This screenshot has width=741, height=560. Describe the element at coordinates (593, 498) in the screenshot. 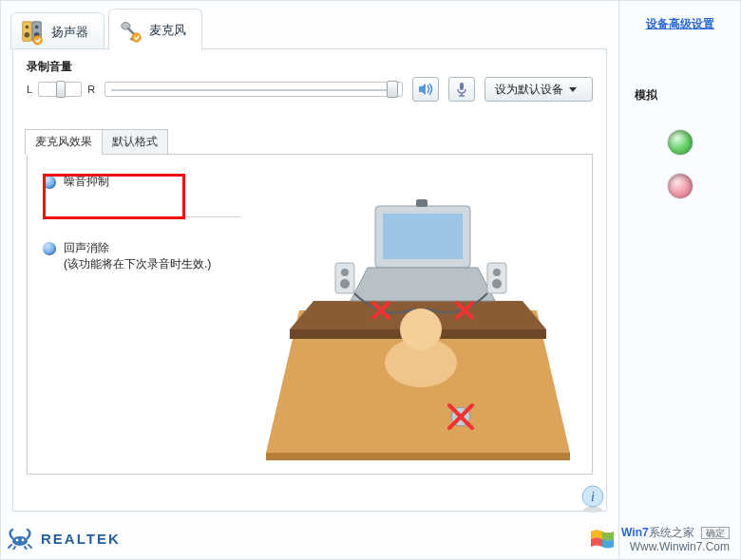

I see `info-icon: i` at that location.